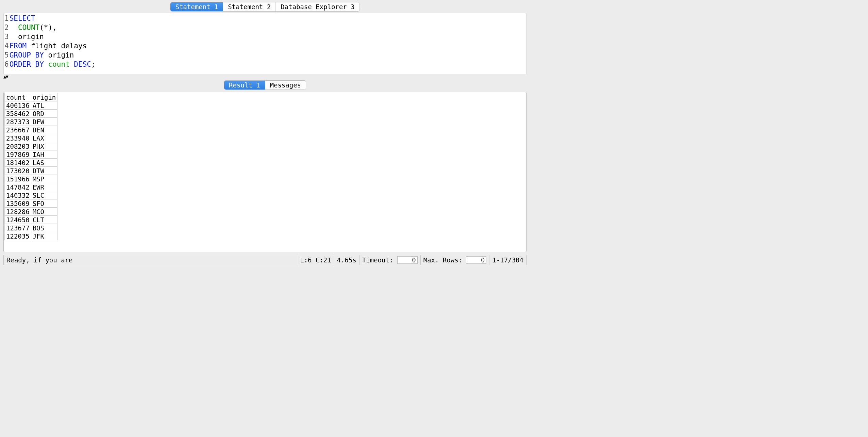  What do you see at coordinates (44, 204) in the screenshot?
I see `table-cell: SFO` at bounding box center [44, 204].